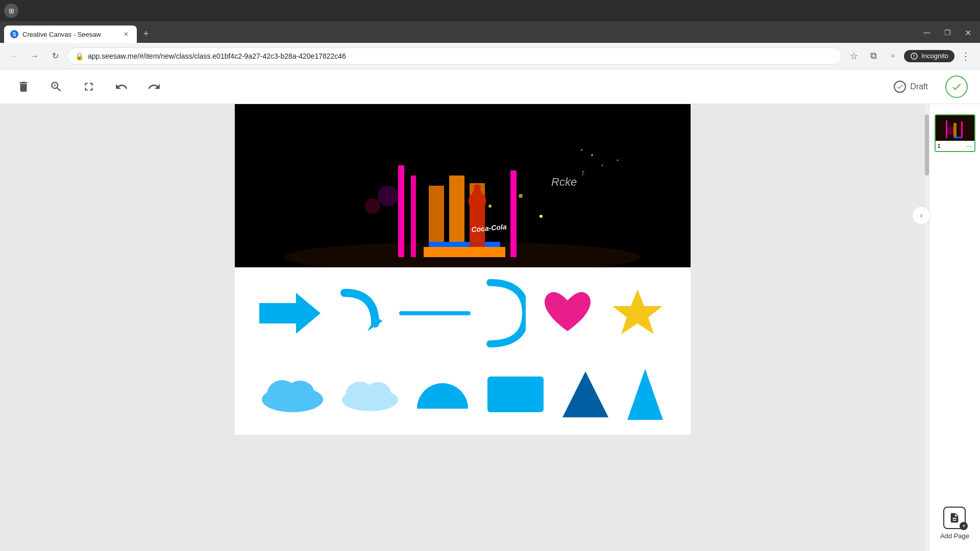 This screenshot has height=551, width=980. What do you see at coordinates (966, 56) in the screenshot?
I see `menu-button: ⋮` at bounding box center [966, 56].